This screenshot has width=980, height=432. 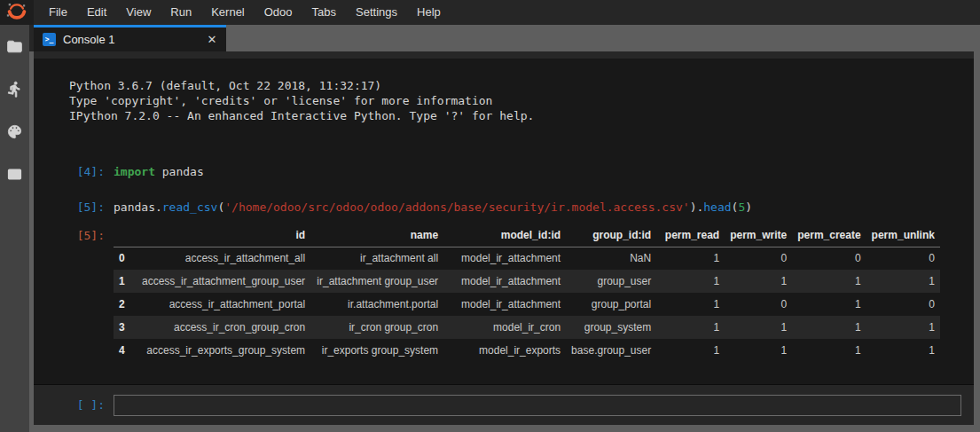 What do you see at coordinates (505, 350) in the screenshot?
I see `table-cell: model_ir_exports` at bounding box center [505, 350].